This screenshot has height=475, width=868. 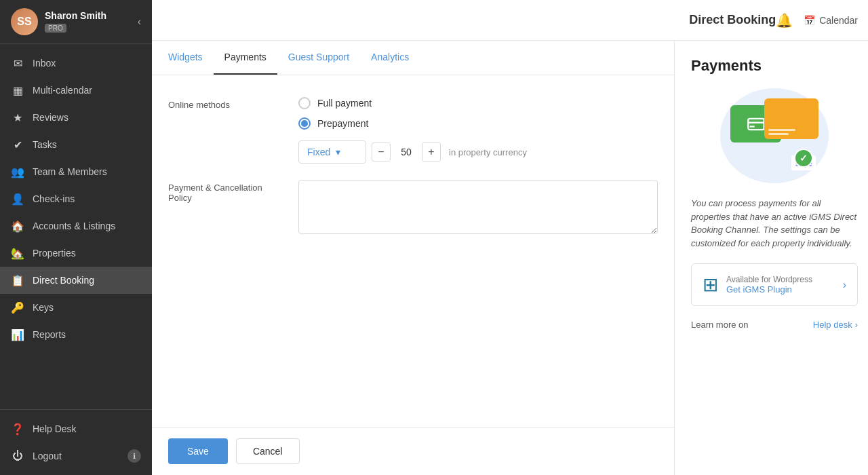 What do you see at coordinates (774, 285) in the screenshot?
I see `wordpress-box: ⊞ Available for Wordpress Get iGMS Plugi…` at bounding box center [774, 285].